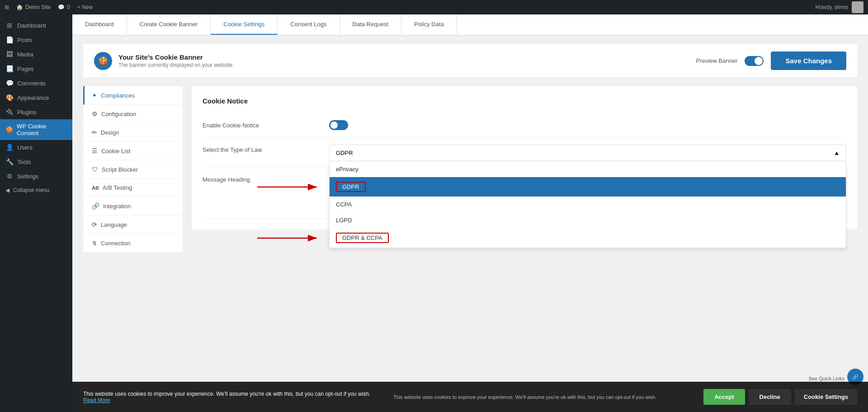 Image resolution: width=868 pixels, height=412 pixels. I want to click on compliances-icon: ✦, so click(94, 95).